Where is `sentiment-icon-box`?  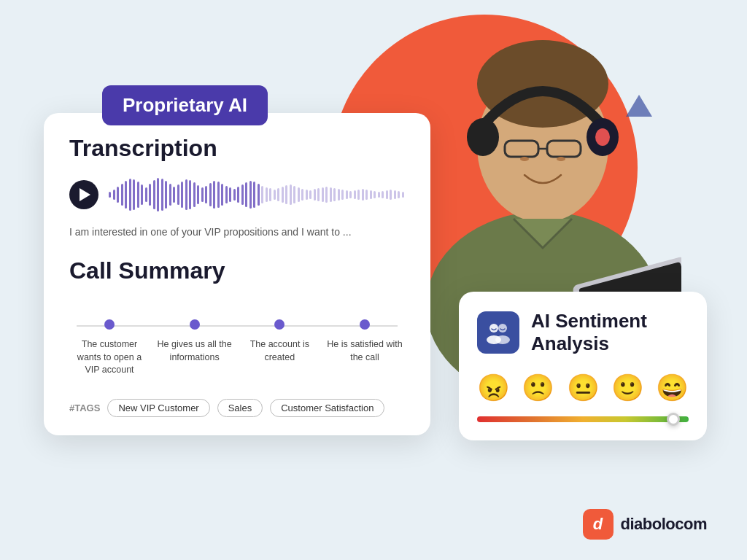 sentiment-icon-box is located at coordinates (498, 332).